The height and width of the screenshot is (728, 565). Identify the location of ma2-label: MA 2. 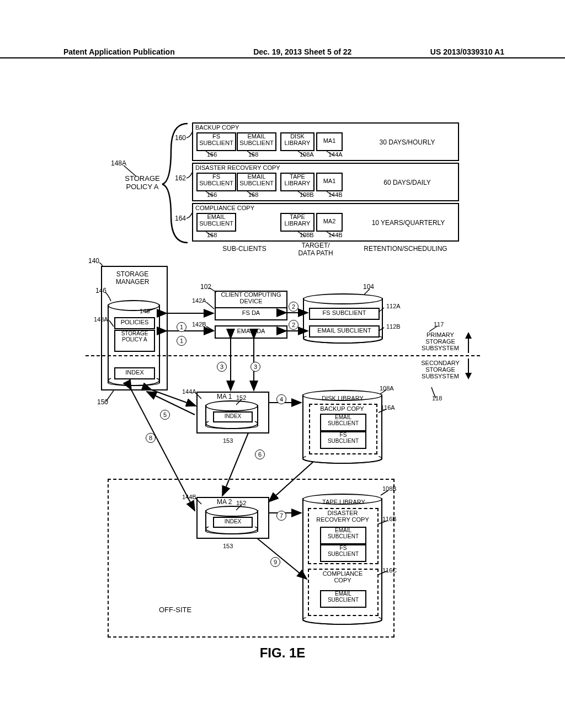
(224, 502).